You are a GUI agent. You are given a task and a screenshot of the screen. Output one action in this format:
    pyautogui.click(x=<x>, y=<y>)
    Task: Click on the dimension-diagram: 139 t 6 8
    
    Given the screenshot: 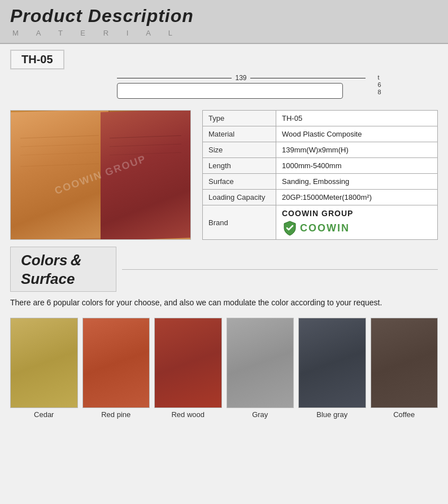 What is the action you would take?
    pyautogui.click(x=241, y=86)
    